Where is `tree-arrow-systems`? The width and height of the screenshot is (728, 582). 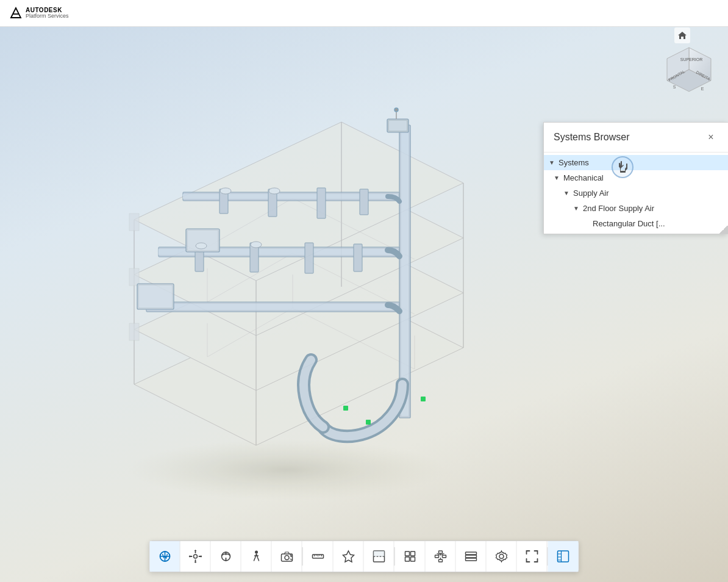 tree-arrow-systems is located at coordinates (552, 163).